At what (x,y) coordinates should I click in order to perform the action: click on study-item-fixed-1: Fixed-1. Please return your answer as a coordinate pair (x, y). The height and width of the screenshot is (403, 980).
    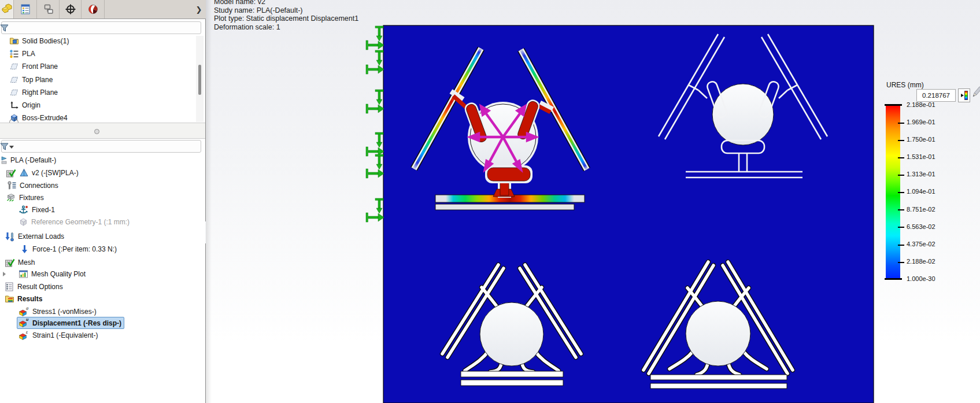
    Looking at the image, I should click on (37, 210).